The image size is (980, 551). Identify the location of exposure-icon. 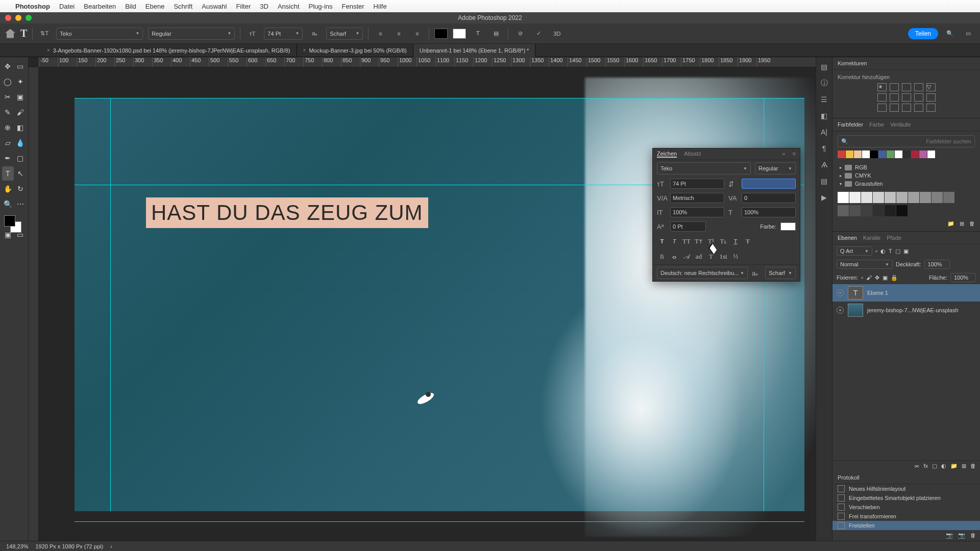
(919, 87).